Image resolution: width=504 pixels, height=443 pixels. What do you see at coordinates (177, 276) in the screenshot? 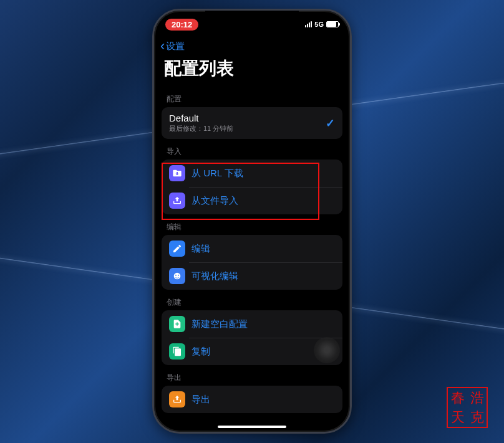
I see `visual-edit-icon` at bounding box center [177, 276].